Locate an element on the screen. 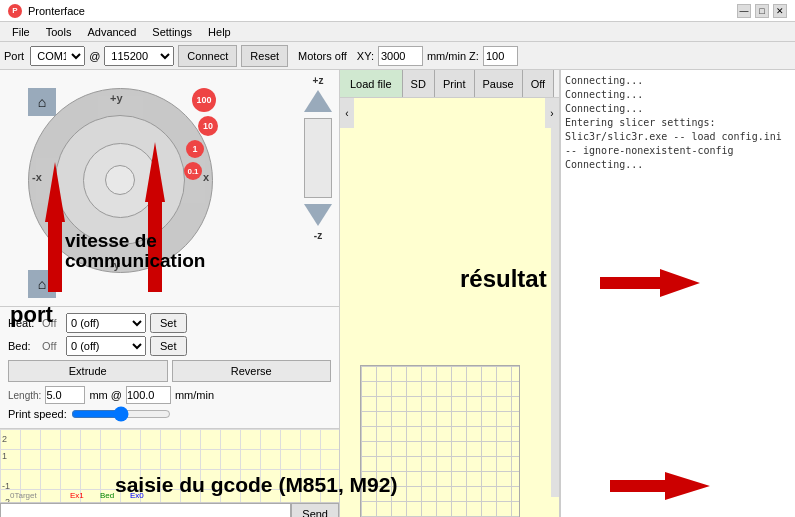  toolbar: Port COM1 @ 115200 Connect Reset Motors … is located at coordinates (398, 56).